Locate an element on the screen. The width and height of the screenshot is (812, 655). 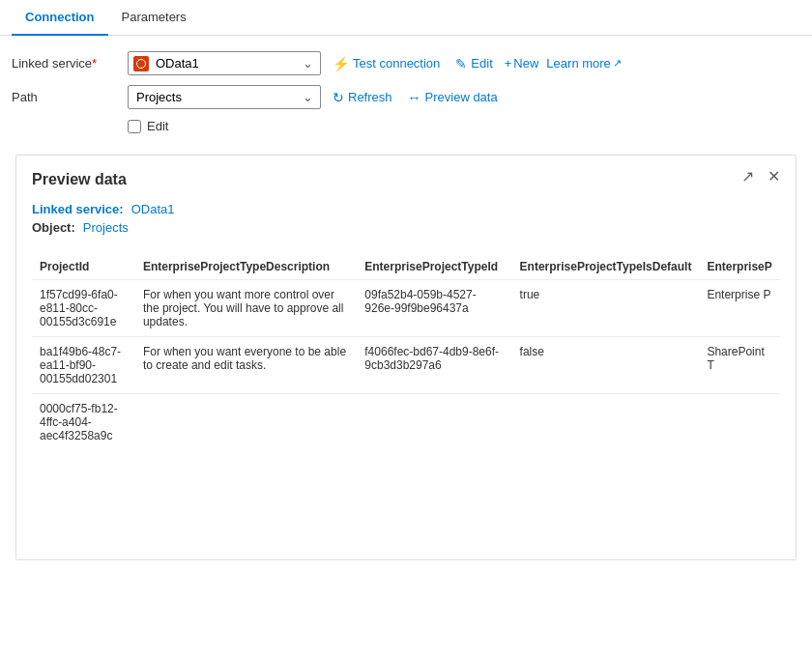
preview-meta: Linked service: OData1 Object: Projects is located at coordinates (406, 218).